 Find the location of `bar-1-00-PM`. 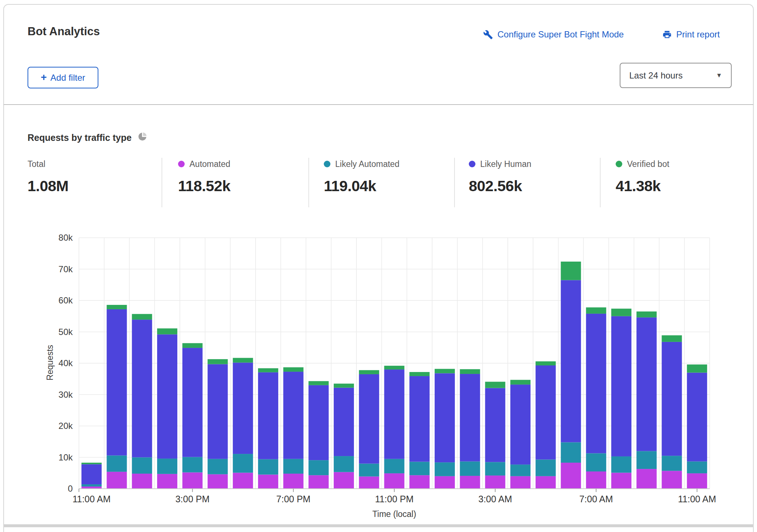

bar-1-00-PM is located at coordinates (142, 401).